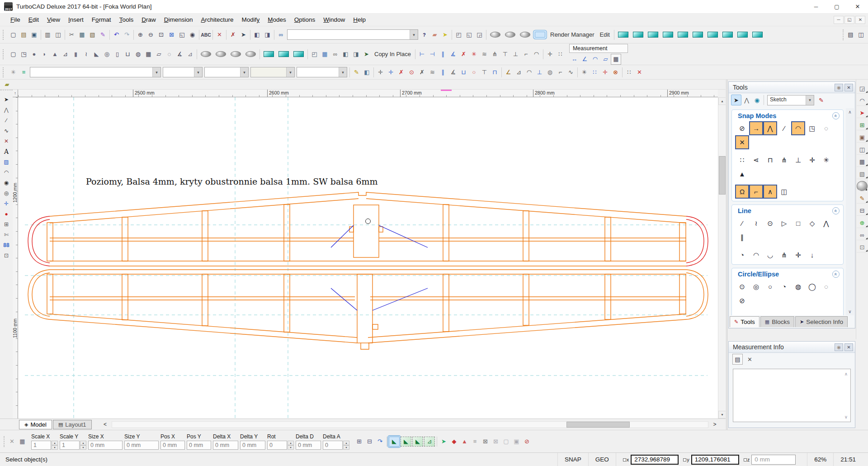 The height and width of the screenshot is (466, 868). Describe the element at coordinates (550, 54) in the screenshot. I see `probe-icon: ✛` at that location.